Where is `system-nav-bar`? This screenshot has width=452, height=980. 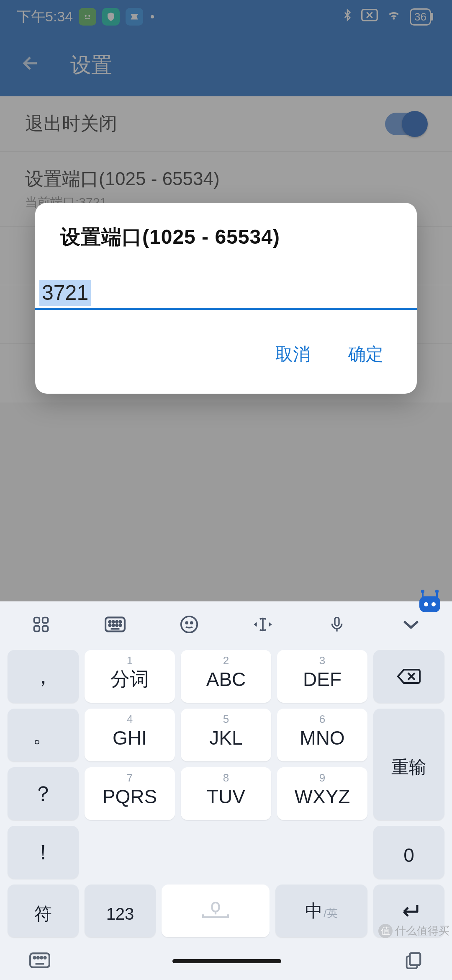
system-nav-bar is located at coordinates (226, 961).